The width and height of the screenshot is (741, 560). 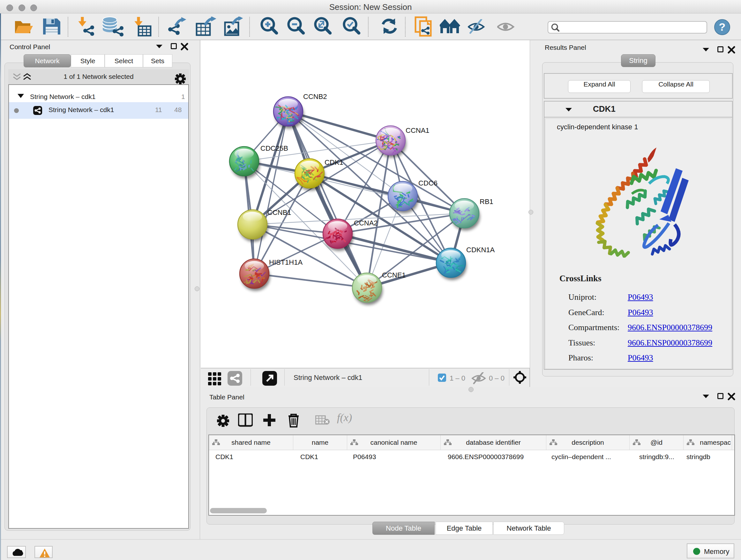 What do you see at coordinates (428, 183) in the screenshot?
I see `svg-text: CDC6` at bounding box center [428, 183].